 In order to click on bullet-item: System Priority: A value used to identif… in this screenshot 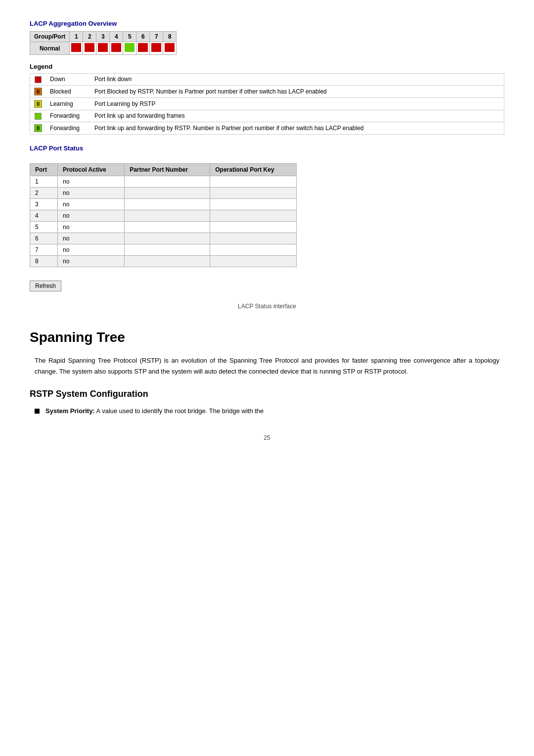, I will do `click(267, 411)`.